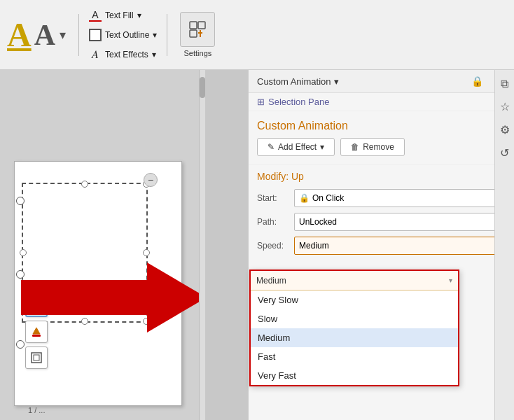 This screenshot has width=514, height=420. I want to click on dropdown-item-very-slow: Very Slow, so click(354, 300).